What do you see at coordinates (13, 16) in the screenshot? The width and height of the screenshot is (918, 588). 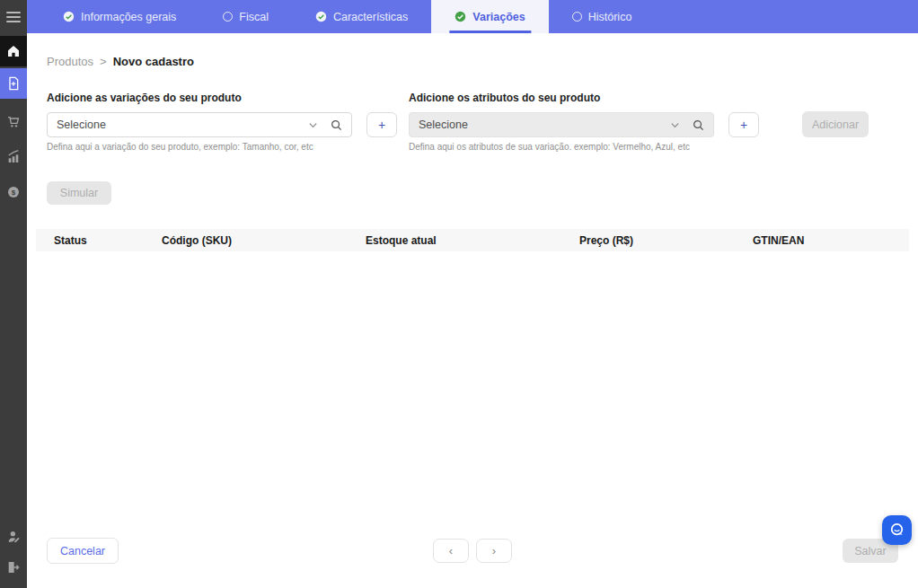 I see `menu-toggle-button` at bounding box center [13, 16].